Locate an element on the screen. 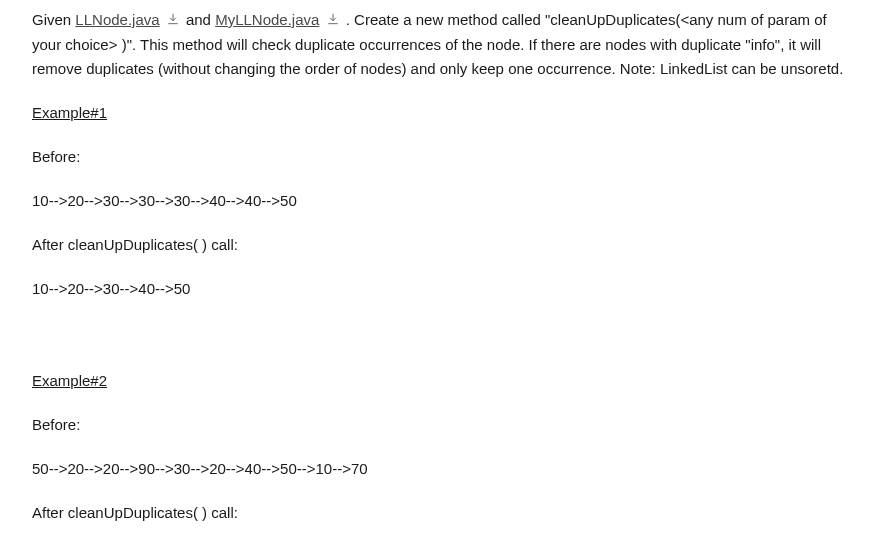 This screenshot has width=878, height=536. myllnode-link-label: MyLLNode.java is located at coordinates (267, 20).